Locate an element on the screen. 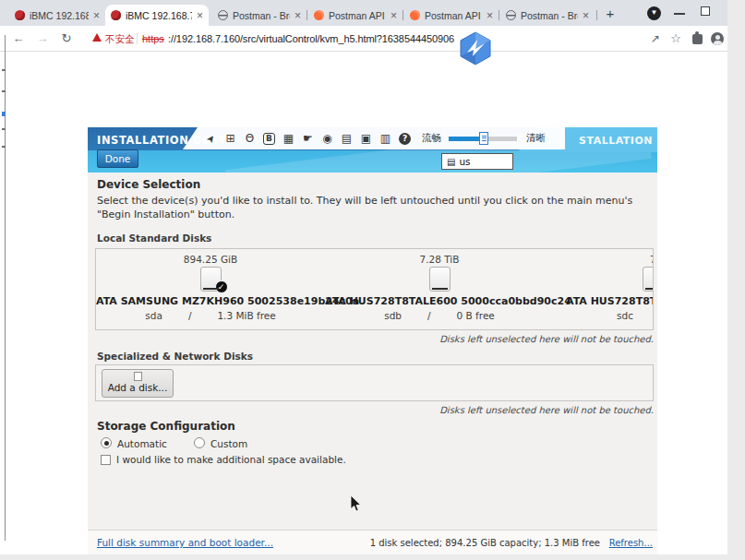  tab-ibmc-1: iBMC 192.168.7.16 × is located at coordinates (57, 15).